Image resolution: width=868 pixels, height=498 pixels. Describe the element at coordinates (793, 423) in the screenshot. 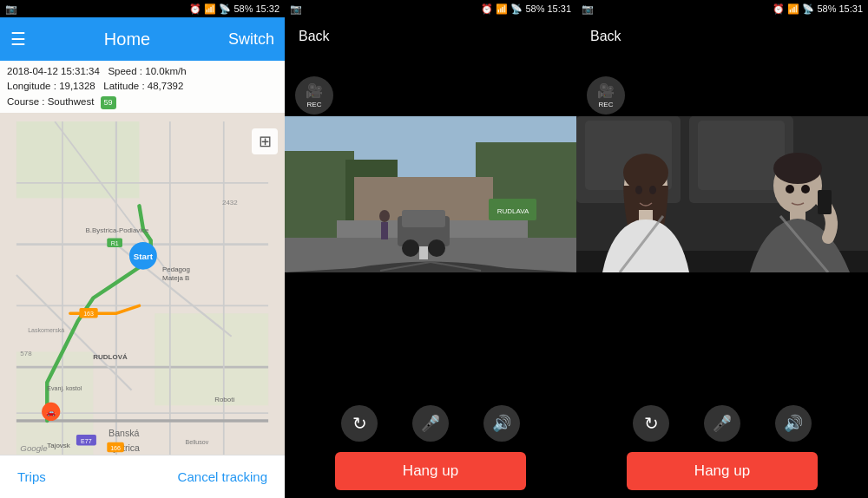

I see `cam2-speaker-icon: 🔊` at that location.